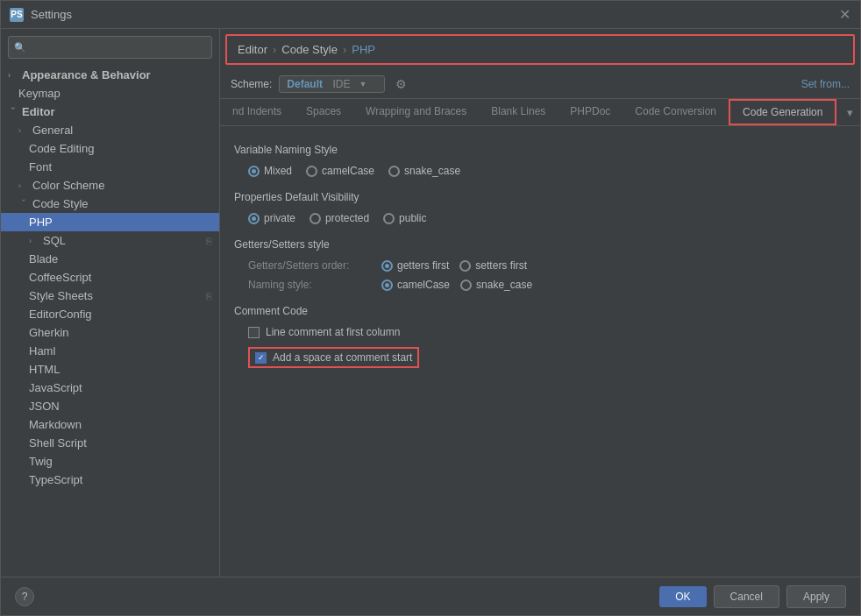 The image size is (861, 616). Describe the element at coordinates (110, 314) in the screenshot. I see `sidebar-item-editorconfig: EditorConfig` at that location.